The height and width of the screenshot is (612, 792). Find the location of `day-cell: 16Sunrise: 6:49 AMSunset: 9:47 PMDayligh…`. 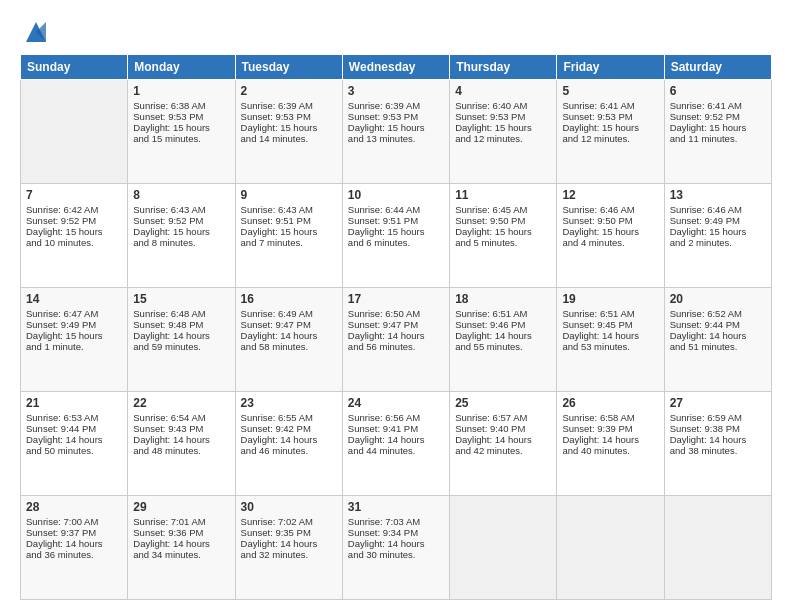

day-cell: 16Sunrise: 6:49 AMSunset: 9:47 PMDayligh… is located at coordinates (288, 340).